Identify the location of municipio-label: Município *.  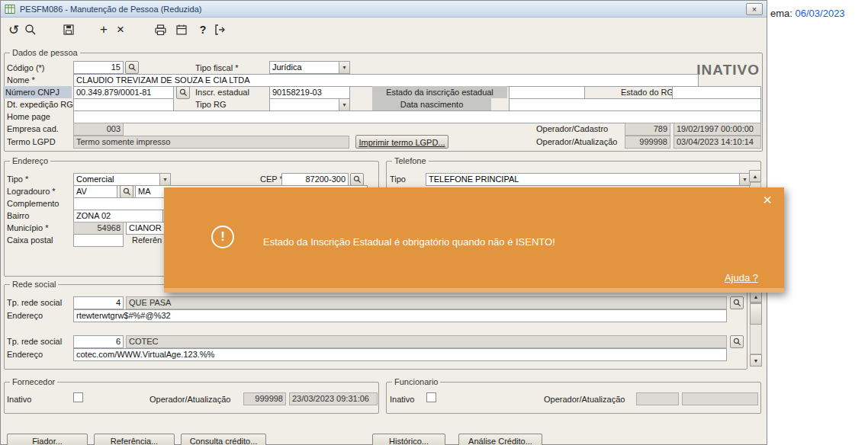
(27, 228).